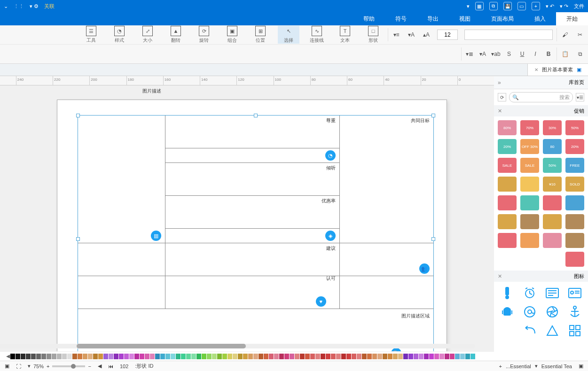 This screenshot has height=371, width=588. I want to click on promo-shape: SOLD, so click(575, 184).